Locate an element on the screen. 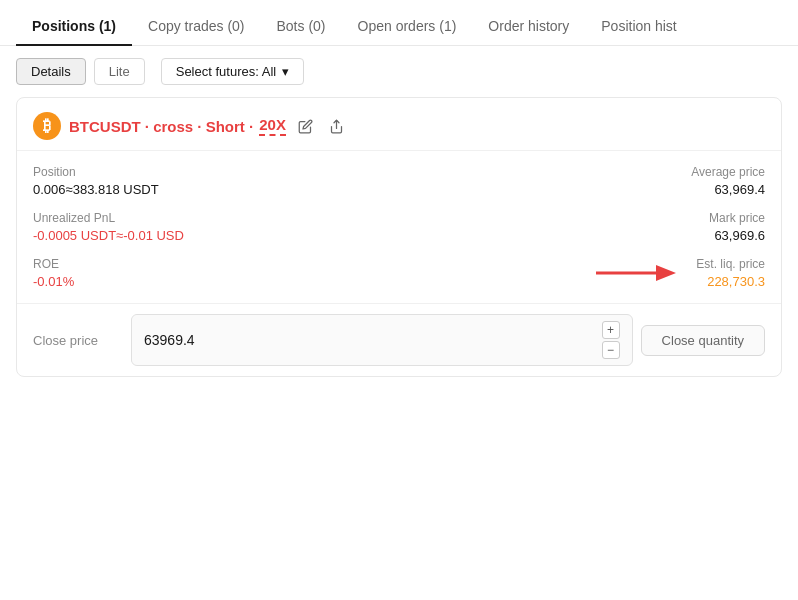 The width and height of the screenshot is (798, 600). unrealized-pnl-label: Unrealized PnL is located at coordinates (108, 218).